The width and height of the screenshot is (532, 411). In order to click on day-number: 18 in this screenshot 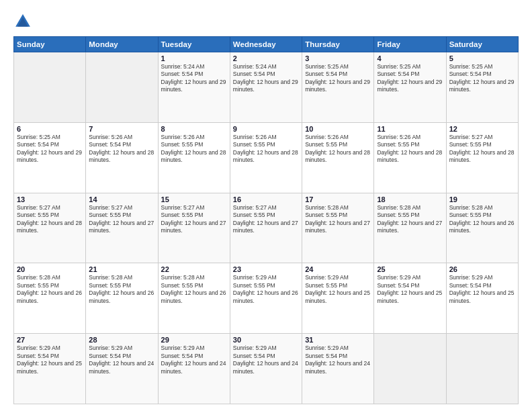, I will do `click(410, 199)`.